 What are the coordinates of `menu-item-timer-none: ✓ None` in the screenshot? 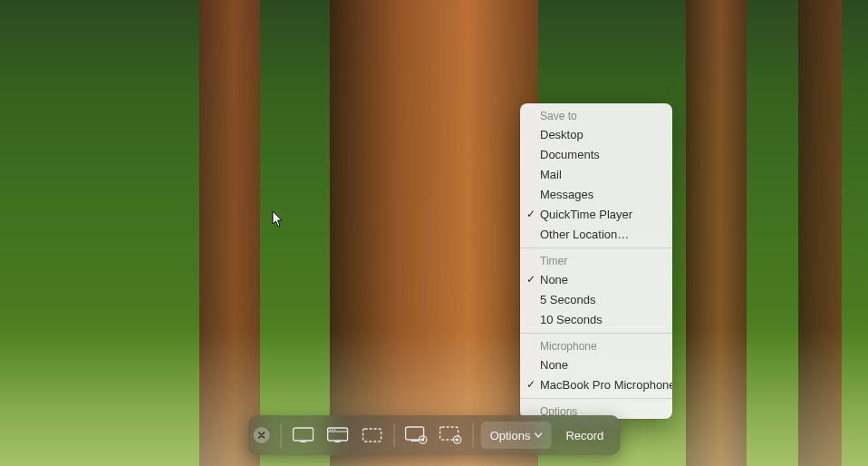 It's located at (596, 279).